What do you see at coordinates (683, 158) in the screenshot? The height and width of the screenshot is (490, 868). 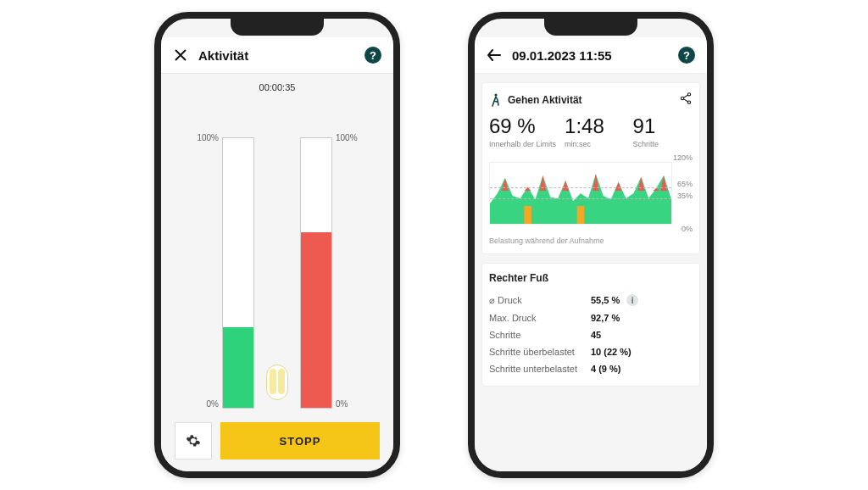 I see `axis-label: 120%` at bounding box center [683, 158].